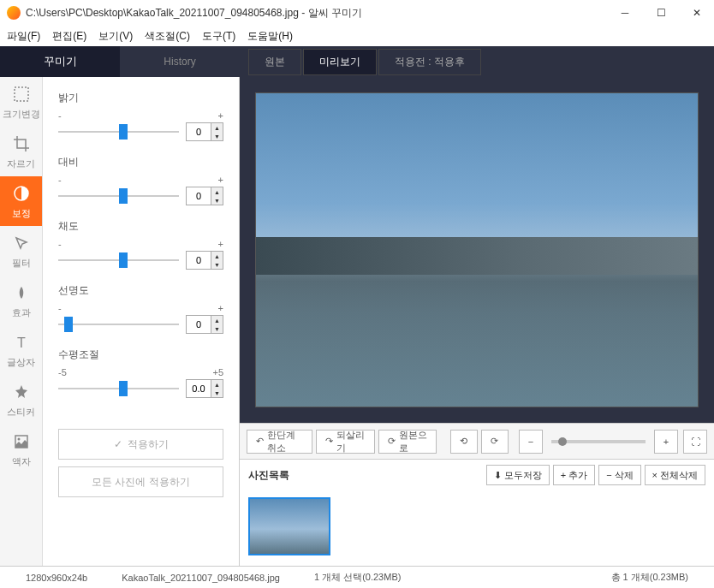 The height and width of the screenshot is (588, 714). What do you see at coordinates (21, 201) in the screenshot?
I see `tool-adjust: 보정` at bounding box center [21, 201].